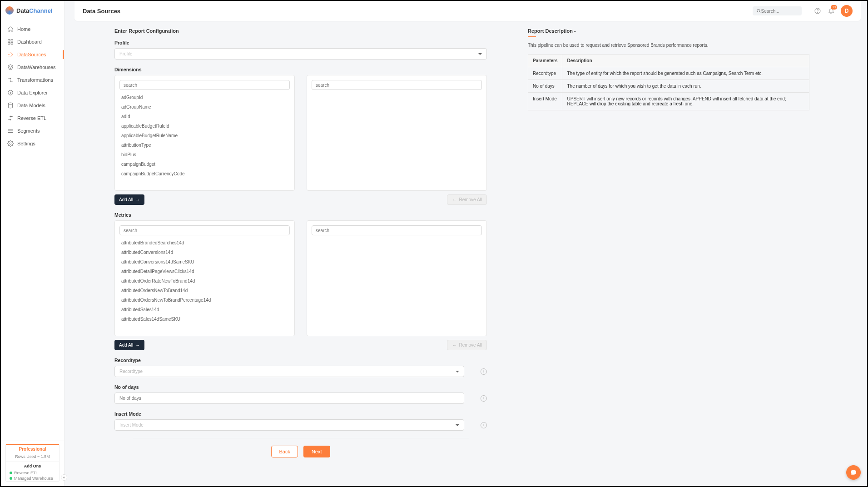  Describe the element at coordinates (831, 11) in the screenshot. I see `bell-icon: 19` at that location.